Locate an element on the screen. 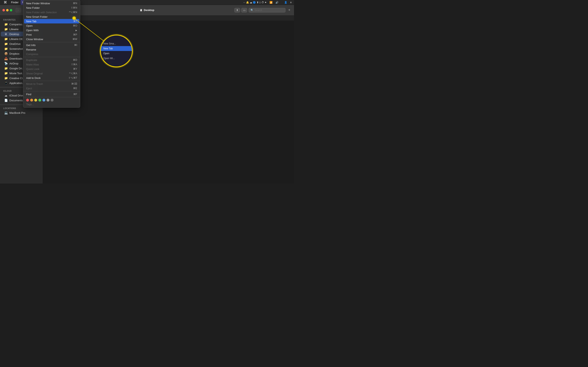 This screenshot has width=588, height=367. search-icon: 🔍 is located at coordinates (252, 10).